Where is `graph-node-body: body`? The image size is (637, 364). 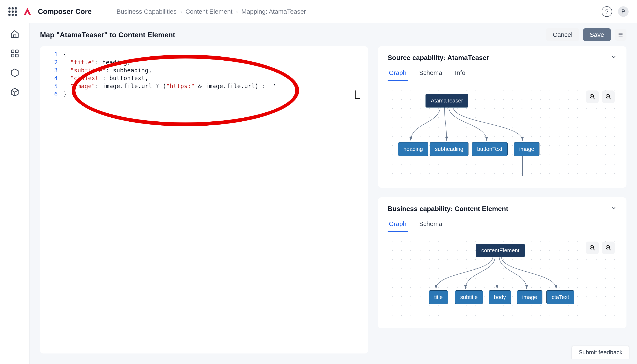
graph-node-body: body is located at coordinates (500, 297).